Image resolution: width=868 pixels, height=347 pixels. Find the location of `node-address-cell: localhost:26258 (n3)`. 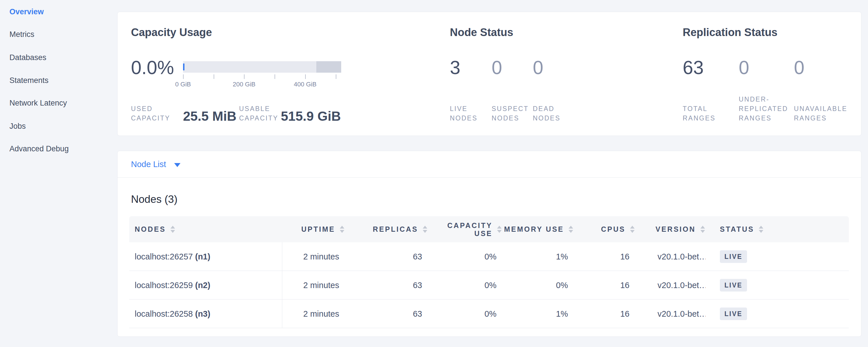

node-address-cell: localhost:26258 (n3) is located at coordinates (206, 314).